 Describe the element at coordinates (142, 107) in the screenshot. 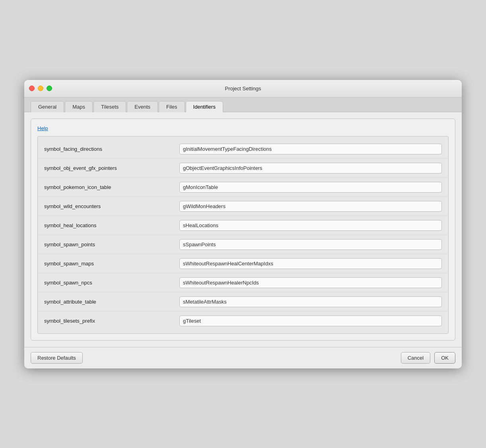

I see `tab-events: Events` at that location.